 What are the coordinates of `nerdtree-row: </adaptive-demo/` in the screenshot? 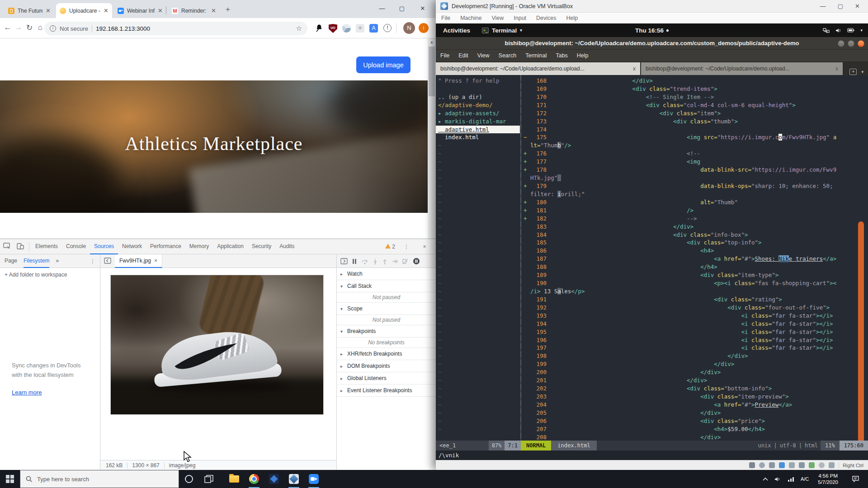 It's located at (478, 105).